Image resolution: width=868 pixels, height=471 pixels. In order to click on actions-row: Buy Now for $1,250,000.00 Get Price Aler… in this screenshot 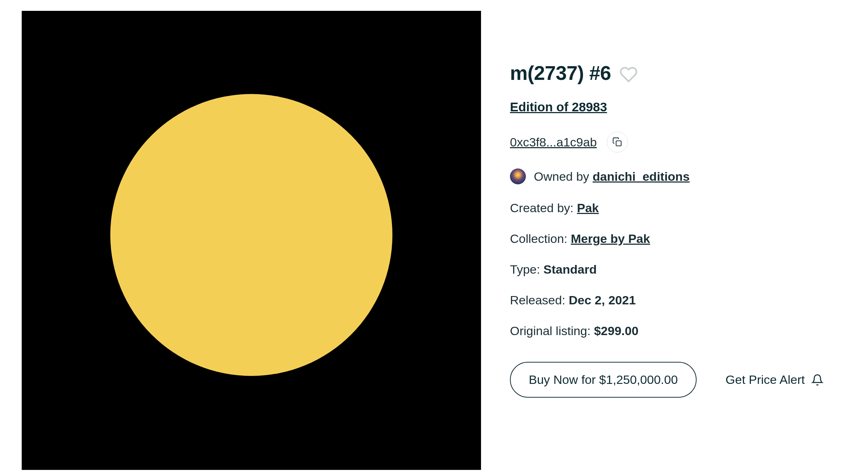, I will do `click(678, 380)`.